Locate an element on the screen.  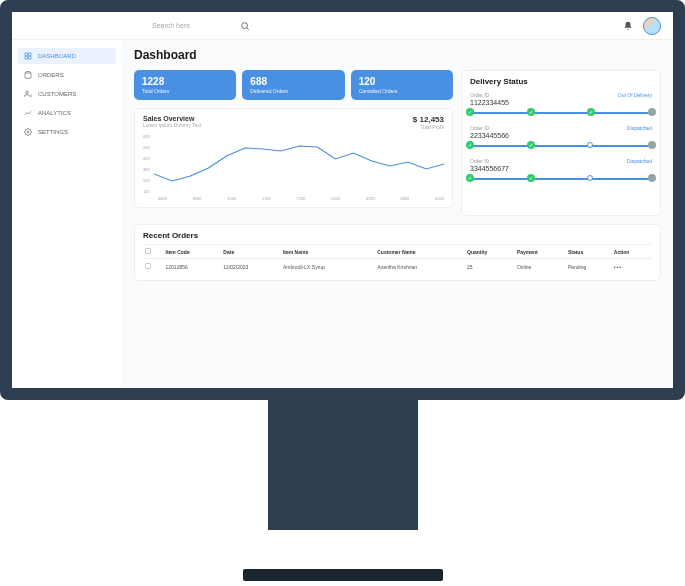
cell-status: Pending is located at coordinates (589, 267).